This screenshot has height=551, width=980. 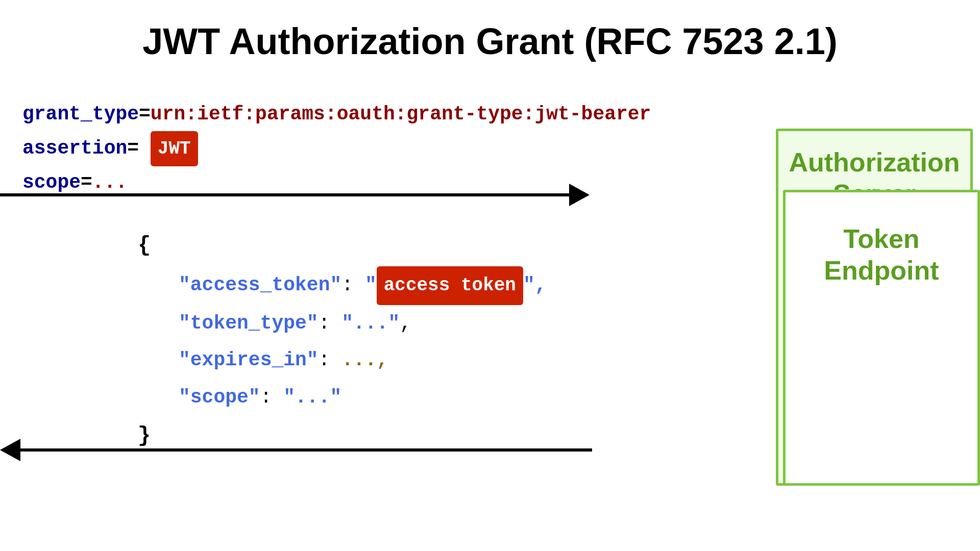 I want to click on jwt-badge: JWT, so click(x=175, y=149).